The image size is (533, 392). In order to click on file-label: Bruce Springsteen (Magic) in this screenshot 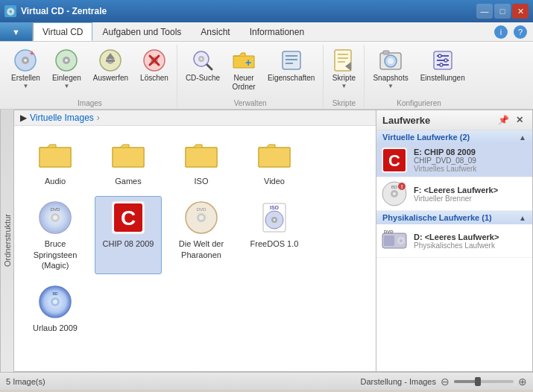, I will do `click(55, 255)`.